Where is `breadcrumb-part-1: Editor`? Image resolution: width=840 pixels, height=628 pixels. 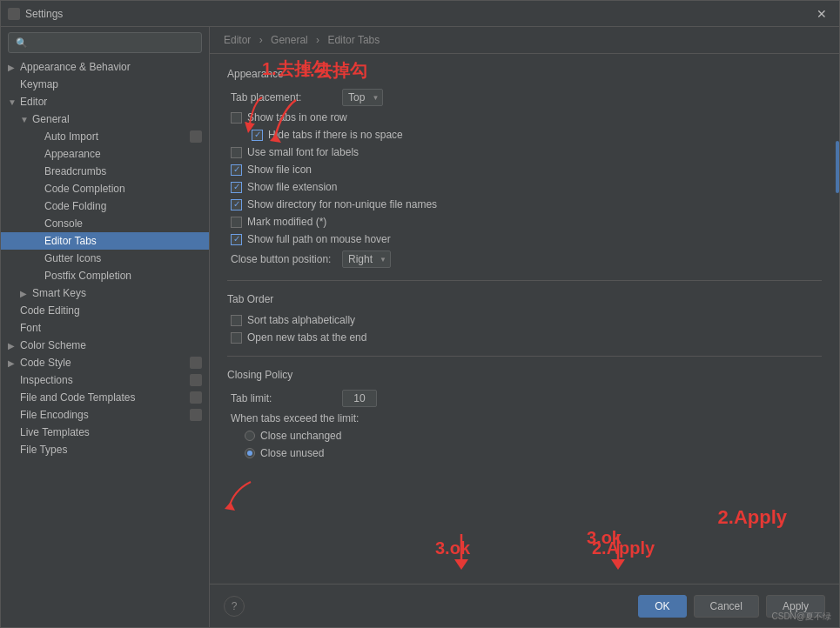
breadcrumb-part-1: Editor is located at coordinates (237, 40).